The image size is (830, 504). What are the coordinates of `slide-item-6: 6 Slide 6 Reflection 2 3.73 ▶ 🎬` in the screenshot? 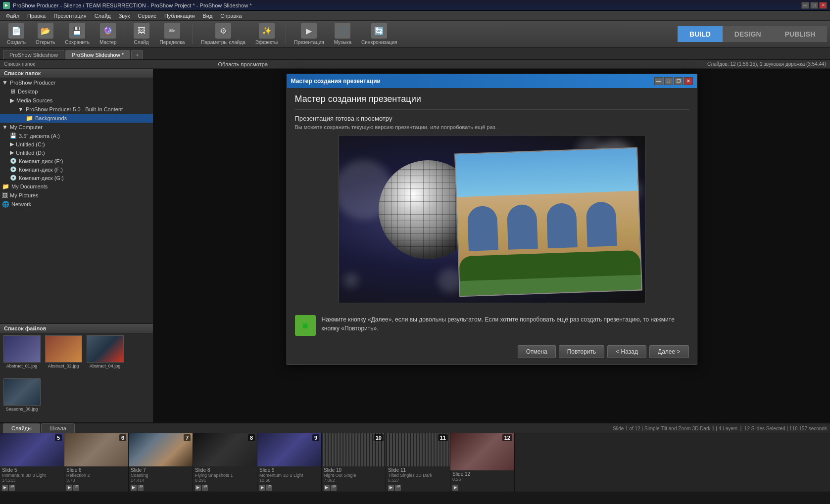 It's located at (97, 462).